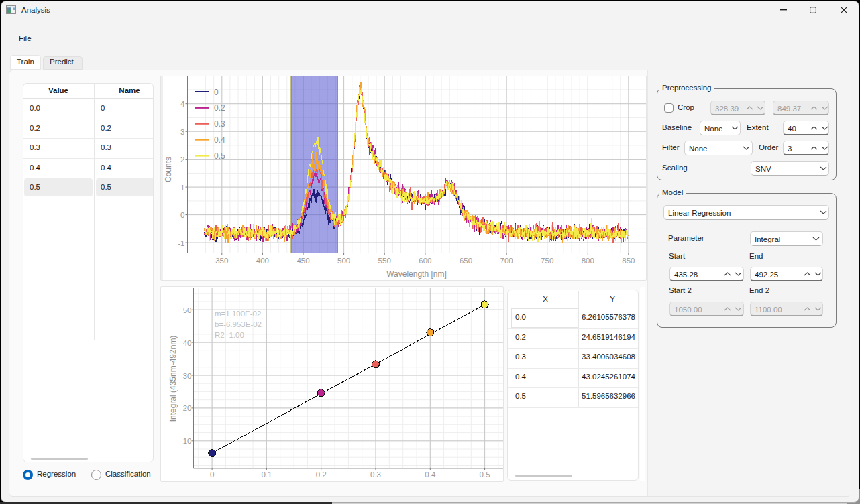 This screenshot has height=504, width=860. Describe the element at coordinates (385, 261) in the screenshot. I see `svg-text: 550` at that location.